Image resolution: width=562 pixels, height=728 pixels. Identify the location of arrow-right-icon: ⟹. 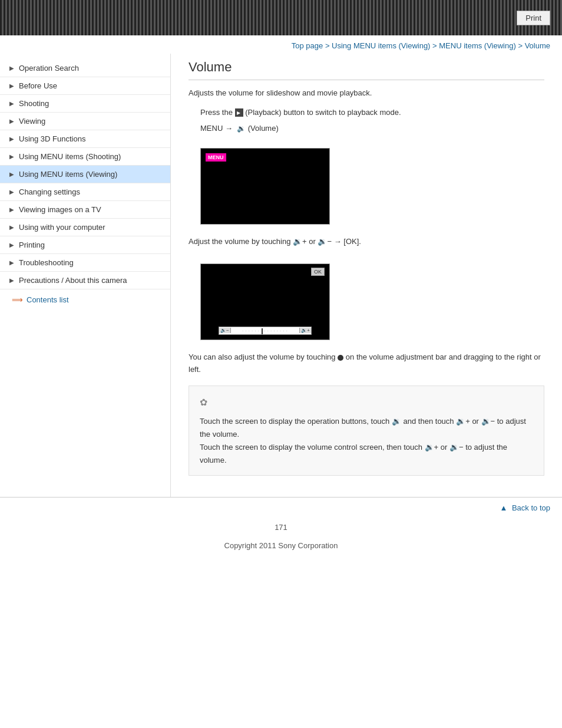
(18, 299).